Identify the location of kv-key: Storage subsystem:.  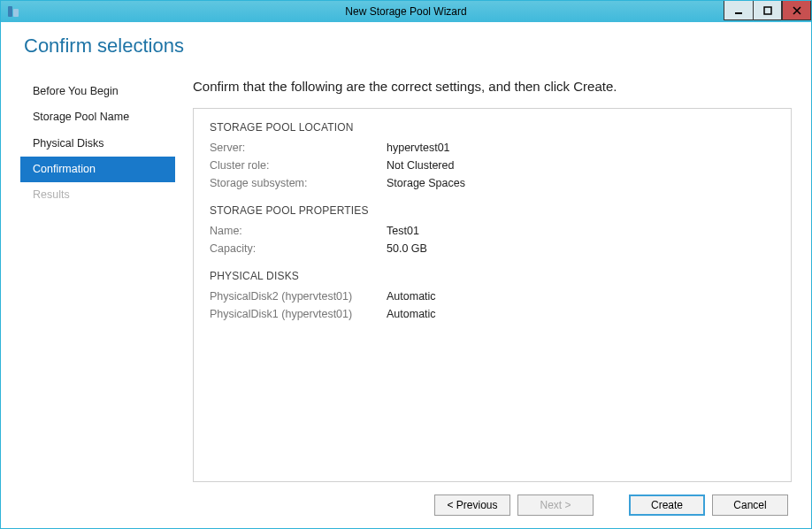
(298, 183).